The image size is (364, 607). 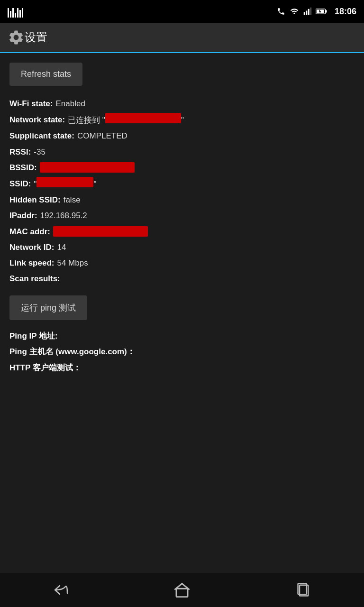 What do you see at coordinates (182, 152) in the screenshot?
I see `rssi-row: RSSI: -35` at bounding box center [182, 152].